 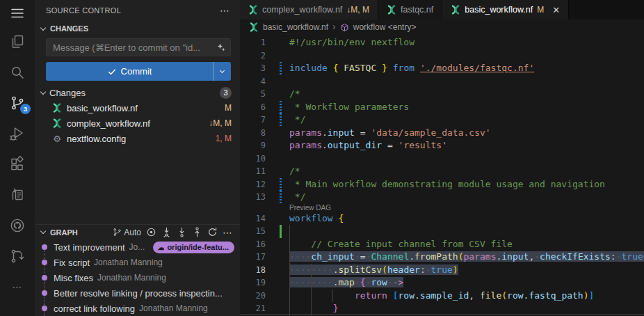 What do you see at coordinates (138, 47) in the screenshot?
I see `commit-message-input: Message (⌘Enter to commit on "id...` at bounding box center [138, 47].